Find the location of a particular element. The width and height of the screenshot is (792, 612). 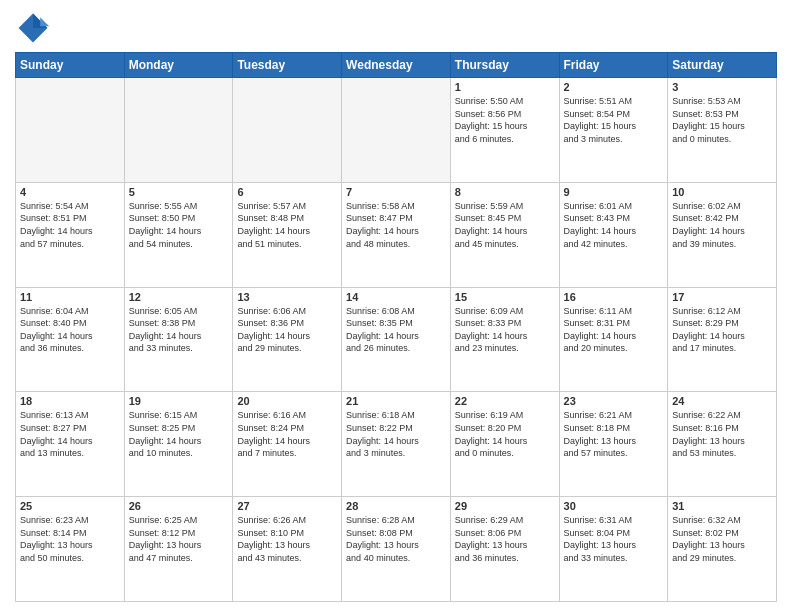

day-number: 10 is located at coordinates (722, 192).